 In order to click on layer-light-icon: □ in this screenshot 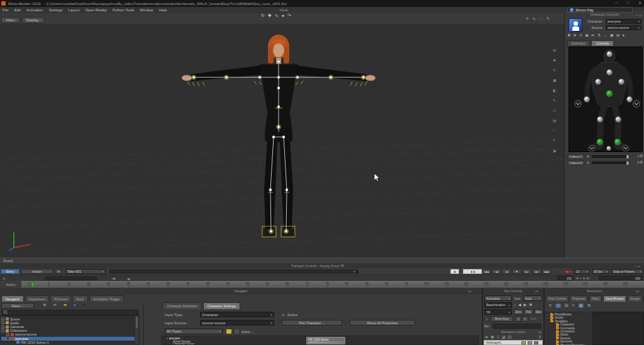, I will do `click(498, 337)`.